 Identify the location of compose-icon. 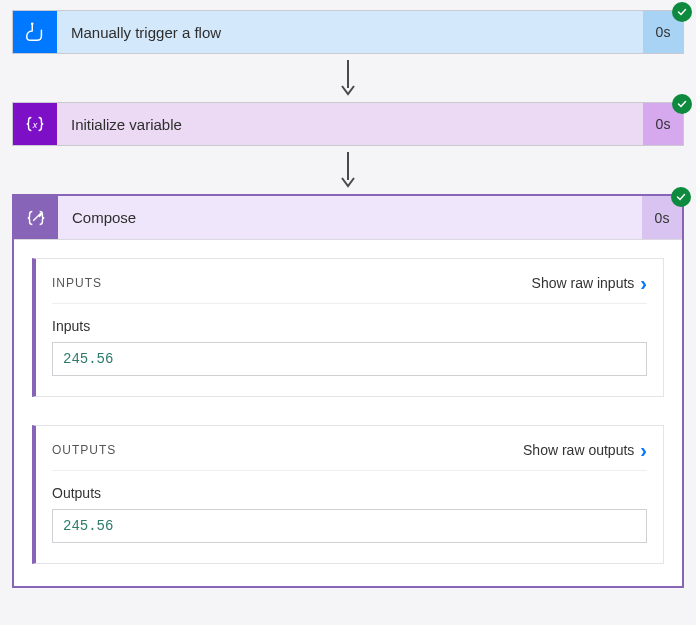
(36, 218).